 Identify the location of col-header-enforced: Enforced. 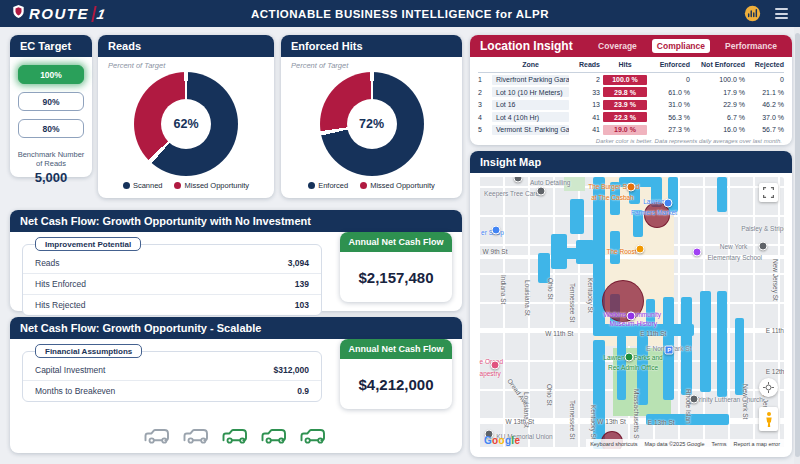
(670, 64).